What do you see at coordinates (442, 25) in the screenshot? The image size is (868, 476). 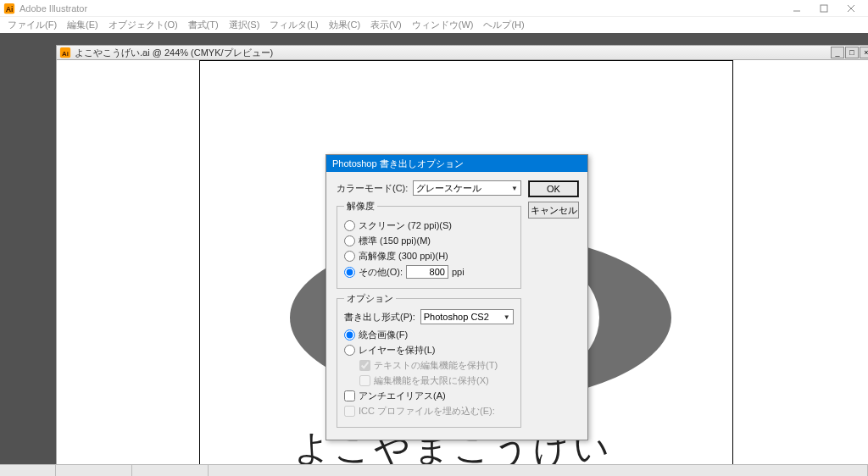 I see `menu-window: ウィンドウ(W)` at bounding box center [442, 25].